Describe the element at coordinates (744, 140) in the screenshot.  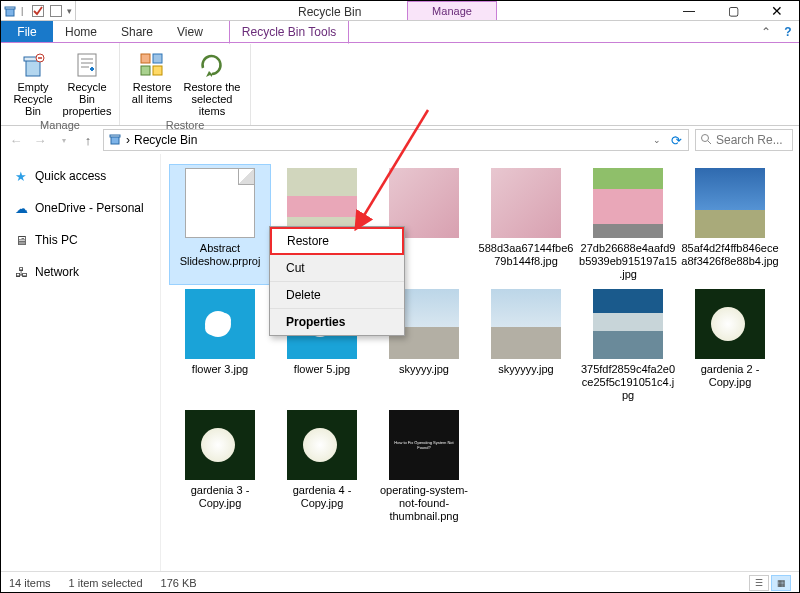
I see `search-box: Search Re...` at that location.